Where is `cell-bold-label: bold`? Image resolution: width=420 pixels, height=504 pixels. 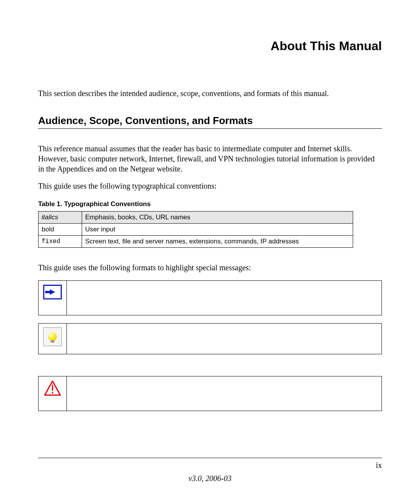 cell-bold-label: bold is located at coordinates (60, 229).